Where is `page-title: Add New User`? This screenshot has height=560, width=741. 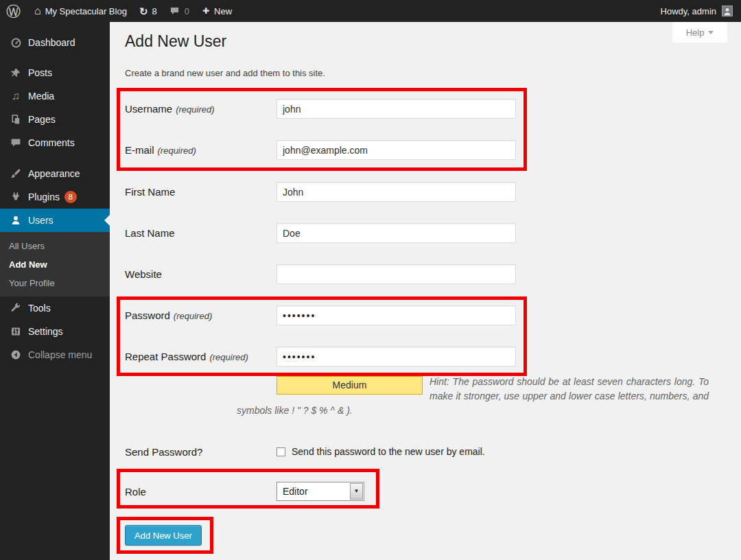 page-title: Add New User is located at coordinates (425, 41).